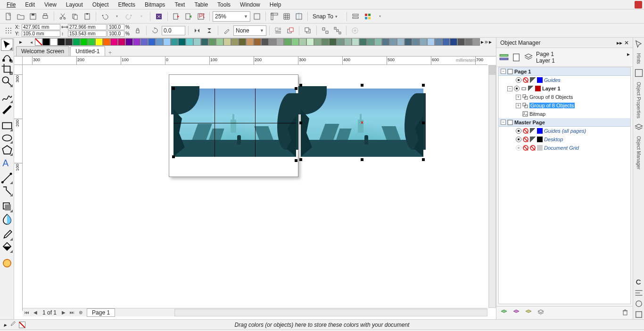  What do you see at coordinates (155, 5) in the screenshot?
I see `menu-bitmaps: Bitmaps` at bounding box center [155, 5].